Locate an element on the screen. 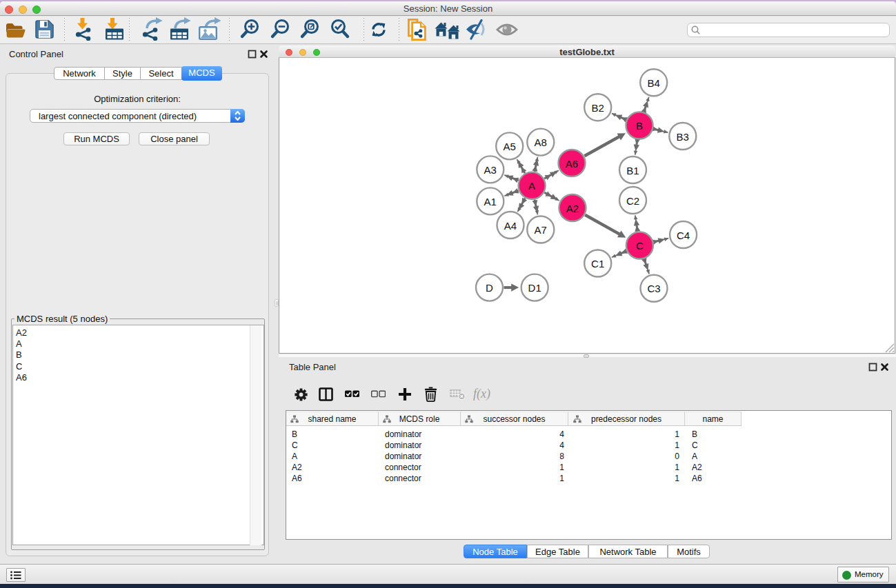  svg-text: A5 is located at coordinates (510, 146).